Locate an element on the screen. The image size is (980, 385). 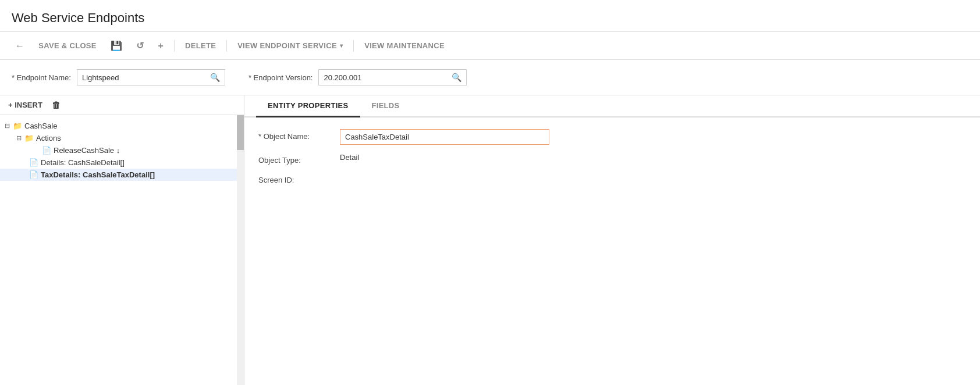
doc-icon-taxdetails: 📄 is located at coordinates (34, 174).